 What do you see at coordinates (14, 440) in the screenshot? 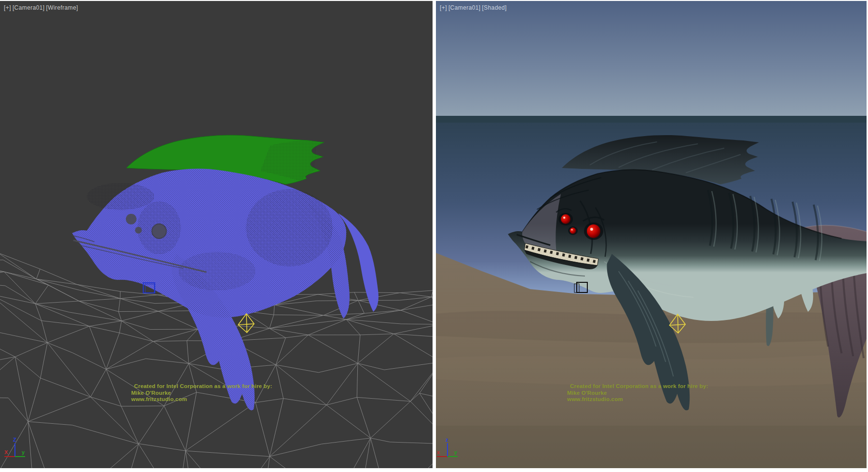
I see `axis-z-label: Z` at bounding box center [14, 440].